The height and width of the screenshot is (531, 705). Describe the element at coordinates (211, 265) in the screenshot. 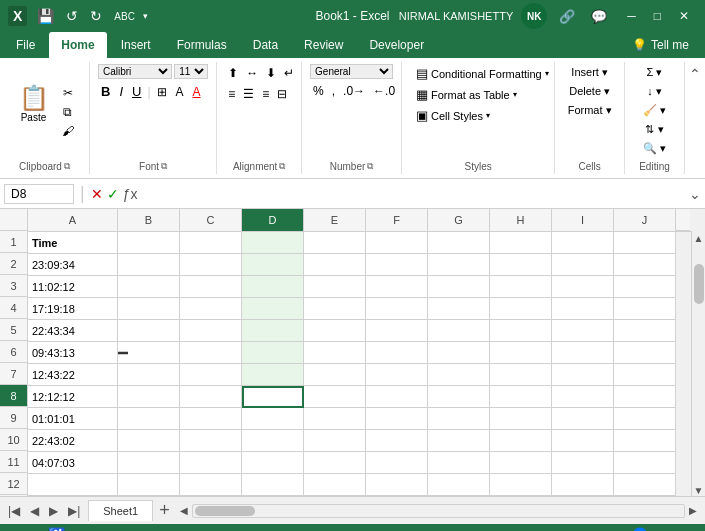

I see `cell-c2` at that location.